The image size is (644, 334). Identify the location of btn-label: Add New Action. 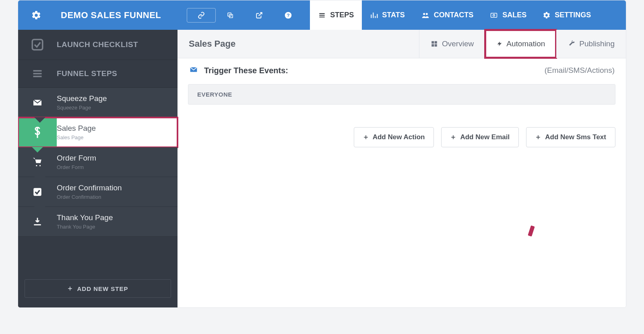
(399, 137).